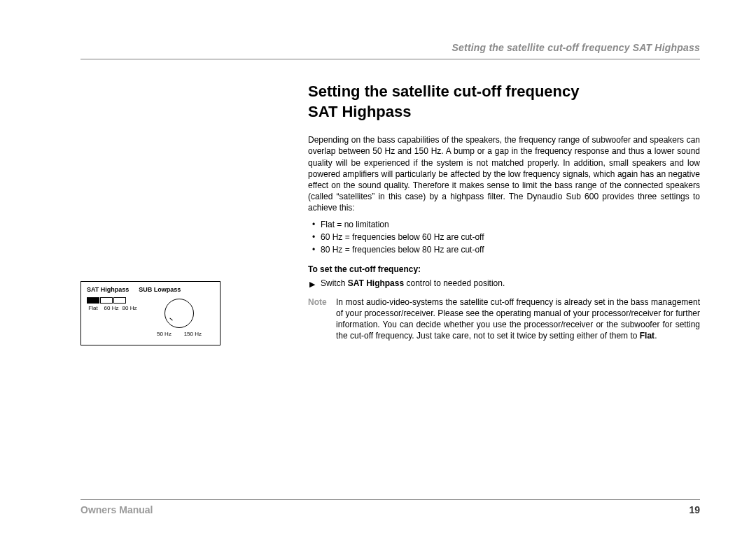 This screenshot has width=756, height=542. What do you see at coordinates (518, 319) in the screenshot?
I see `note-text: In most audio-video-systems the satellit…` at bounding box center [518, 319].